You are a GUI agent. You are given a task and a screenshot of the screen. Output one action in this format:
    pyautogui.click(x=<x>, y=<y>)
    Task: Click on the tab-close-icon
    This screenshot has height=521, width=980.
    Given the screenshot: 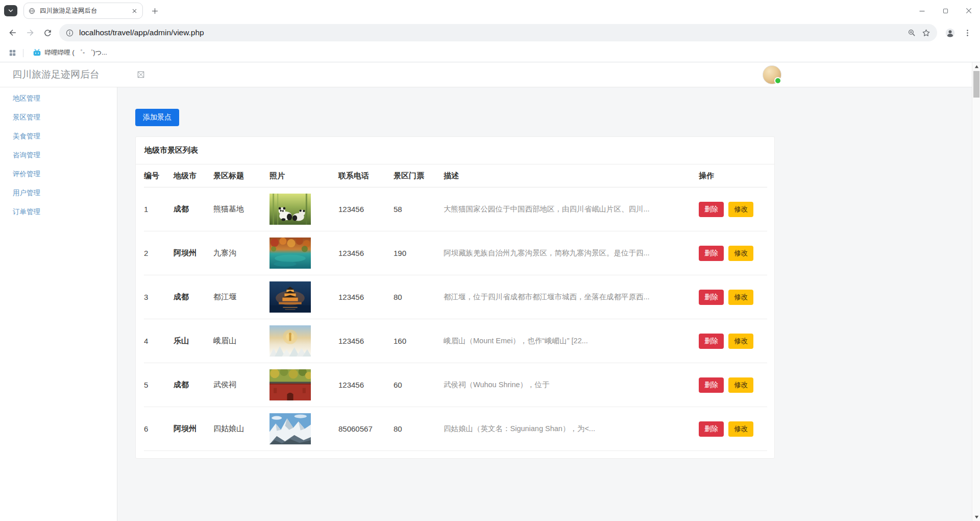 What is the action you would take?
    pyautogui.click(x=134, y=11)
    